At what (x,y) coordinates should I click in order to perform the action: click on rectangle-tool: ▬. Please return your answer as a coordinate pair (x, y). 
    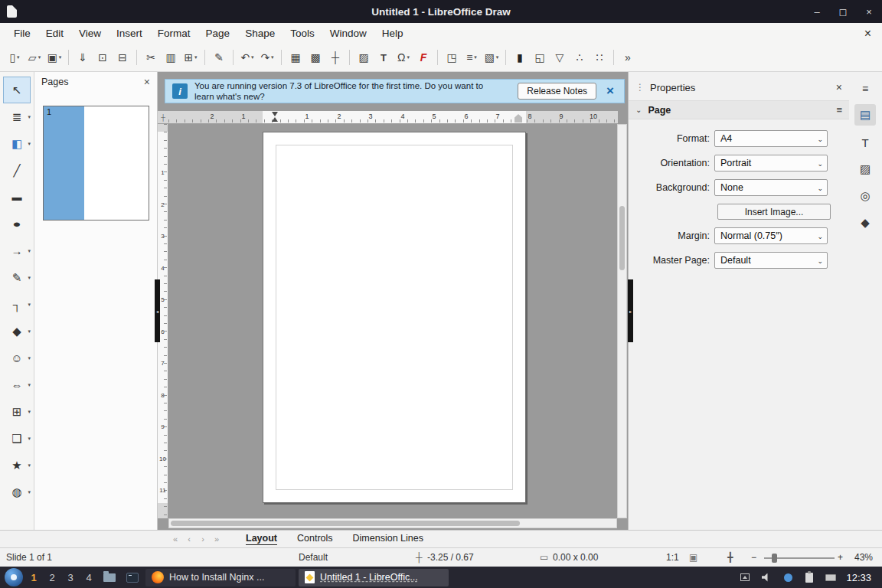
    Looking at the image, I should click on (17, 198).